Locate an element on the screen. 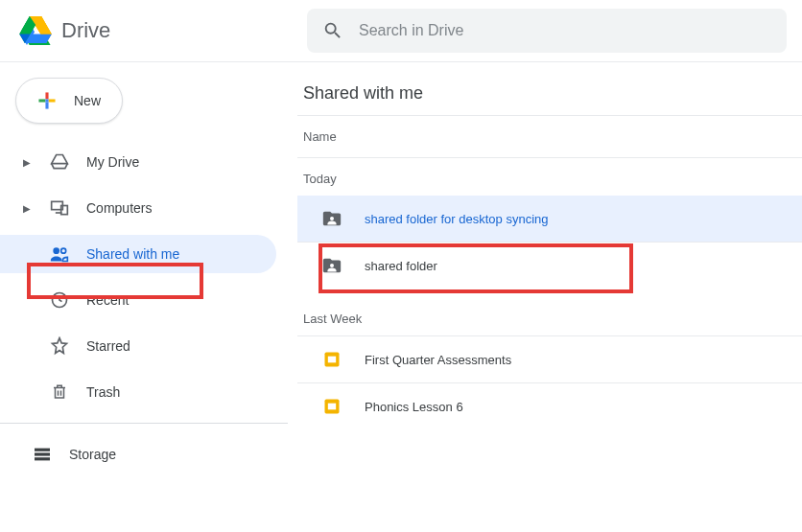  sidebar-item-recent: ▶ Recent is located at coordinates (138, 300).